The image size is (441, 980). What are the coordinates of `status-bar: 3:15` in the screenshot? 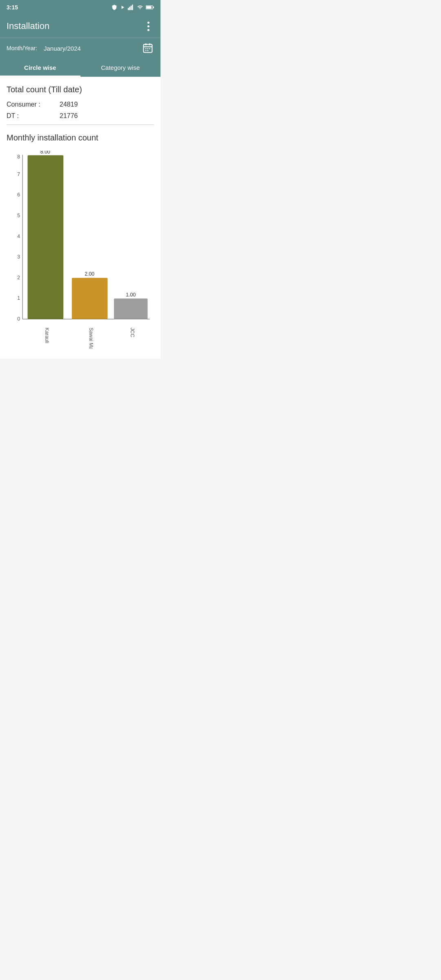 It's located at (80, 7).